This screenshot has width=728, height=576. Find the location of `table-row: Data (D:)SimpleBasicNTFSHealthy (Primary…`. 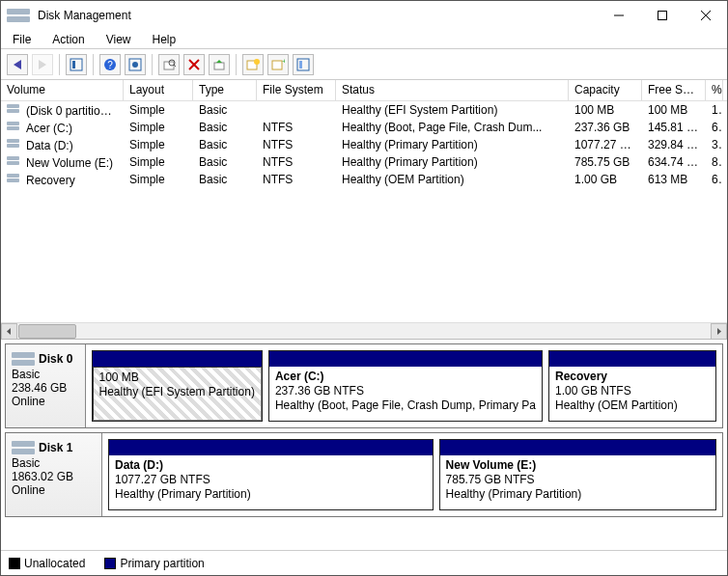

table-row: Data (D:)SimpleBasicNTFSHealthy (Primary… is located at coordinates (364, 145).